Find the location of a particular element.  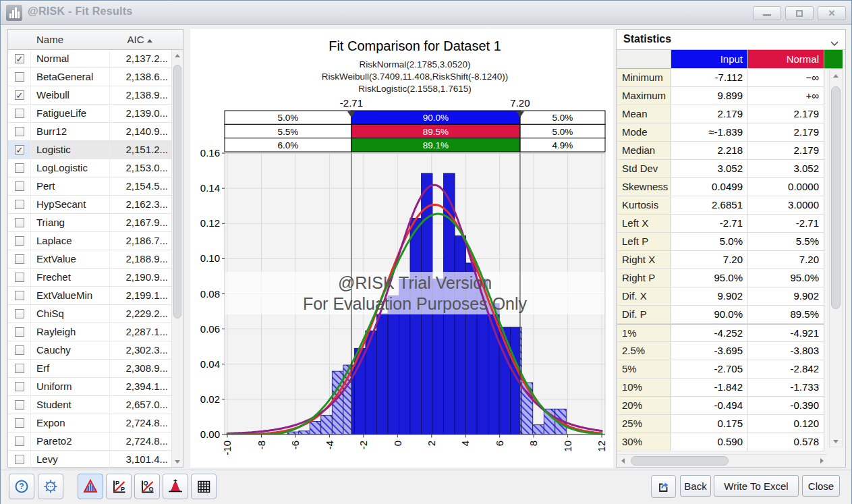

svg-text: -4 is located at coordinates (329, 445).